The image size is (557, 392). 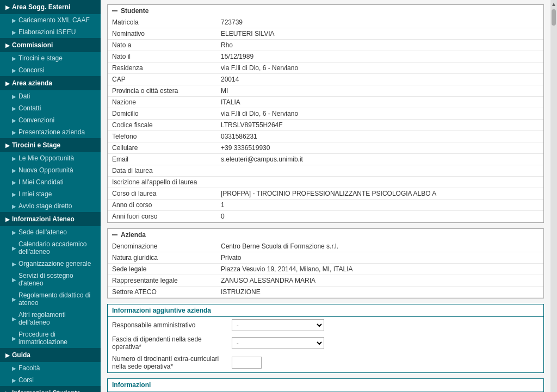 What do you see at coordinates (325, 281) in the screenshot?
I see `table-row: Rappresentante legaleZANUSO ALESSANDRA M…` at bounding box center [325, 281].